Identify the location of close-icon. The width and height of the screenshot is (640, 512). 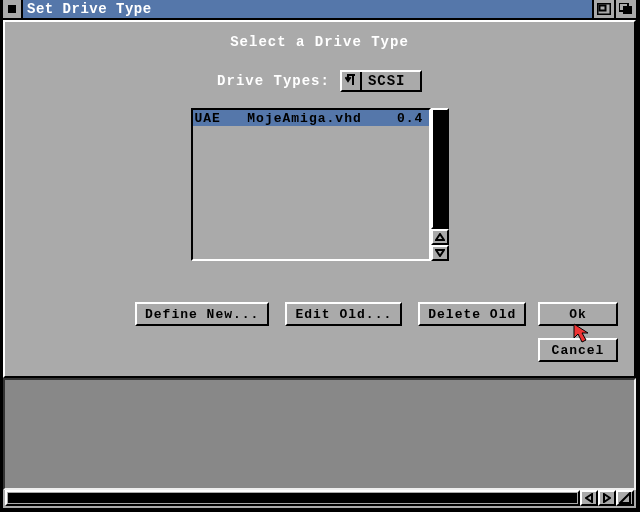
(12, 9).